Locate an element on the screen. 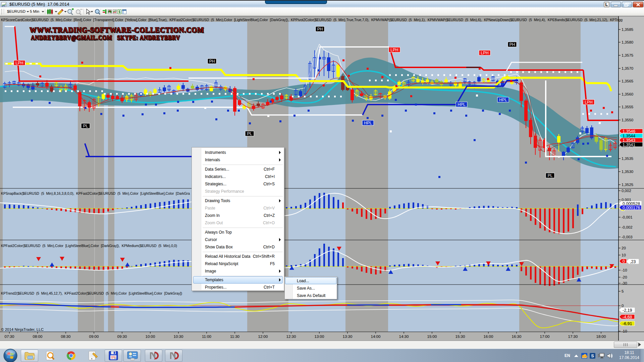  svg-text: S is located at coordinates (592, 356).